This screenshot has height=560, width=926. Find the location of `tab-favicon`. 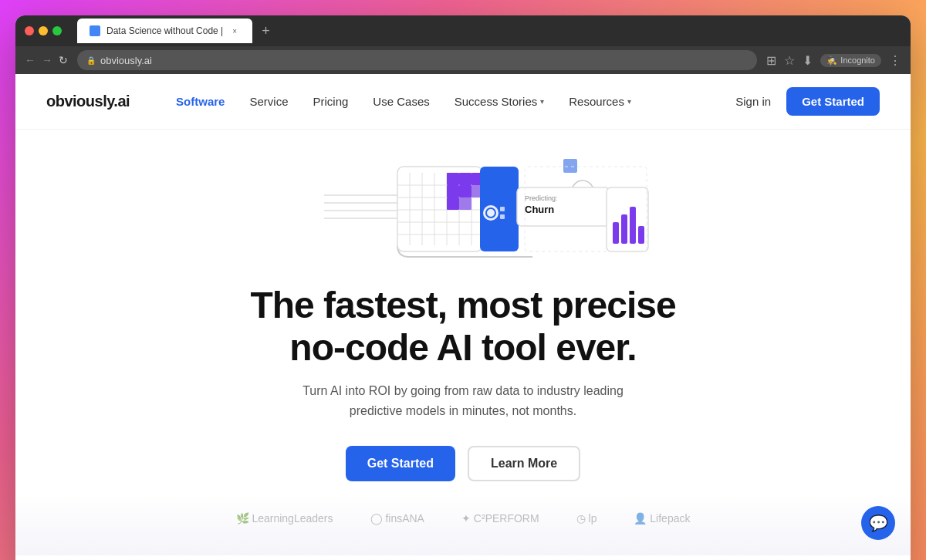

tab-favicon is located at coordinates (95, 31).